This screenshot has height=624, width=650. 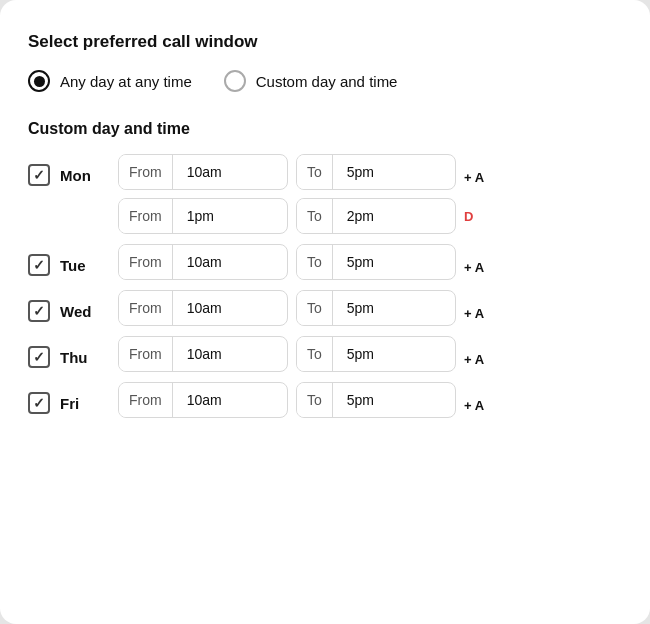 What do you see at coordinates (376, 354) in the screenshot?
I see `to-field-thu-0: To 5pm` at bounding box center [376, 354].